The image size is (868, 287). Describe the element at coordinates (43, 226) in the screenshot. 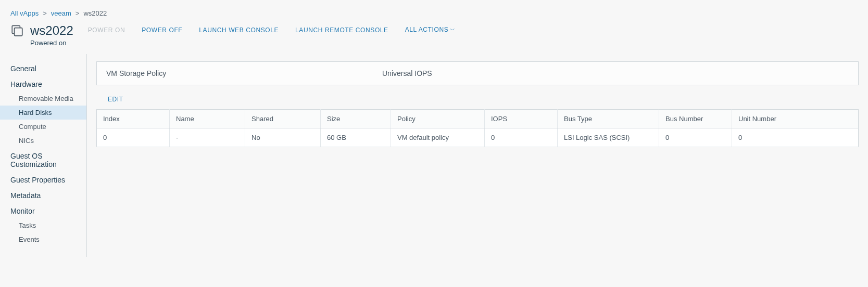

I see `sidebar-item-tasks: Tasks` at that location.